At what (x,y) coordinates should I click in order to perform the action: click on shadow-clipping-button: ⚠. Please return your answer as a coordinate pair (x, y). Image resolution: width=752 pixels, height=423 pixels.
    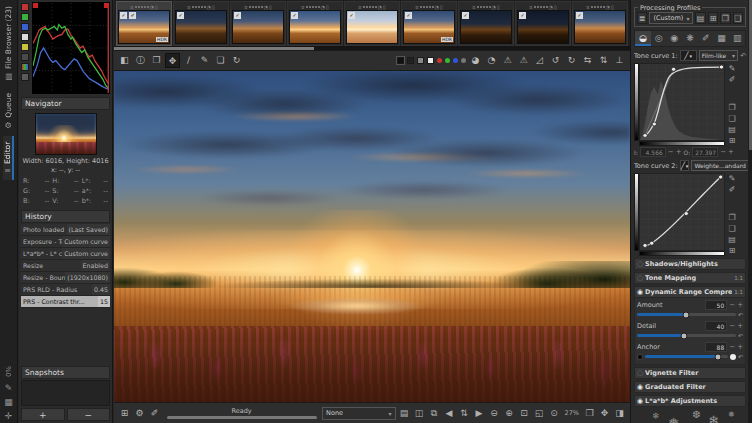
    Looking at the image, I should click on (508, 60).